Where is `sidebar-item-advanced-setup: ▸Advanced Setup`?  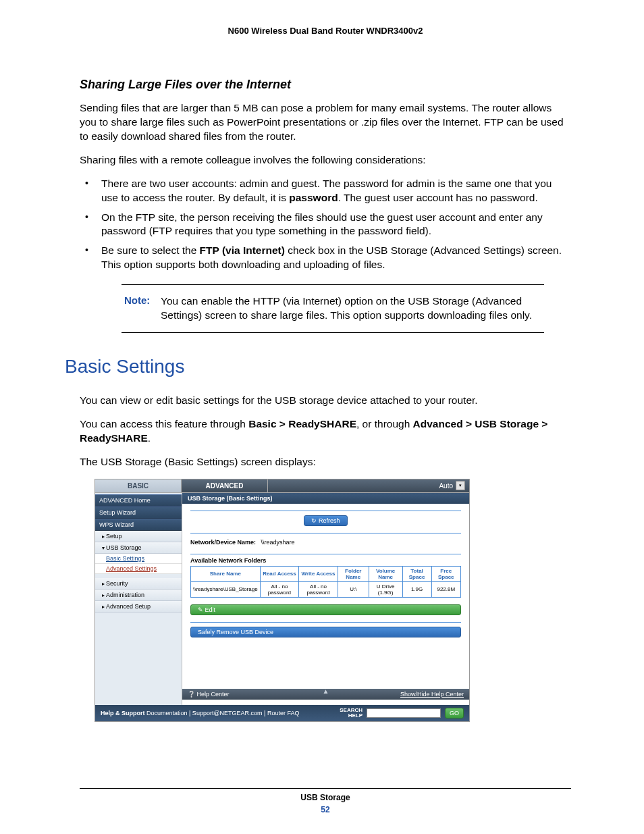 sidebar-item-advanced-setup: ▸Advanced Setup is located at coordinates (138, 606).